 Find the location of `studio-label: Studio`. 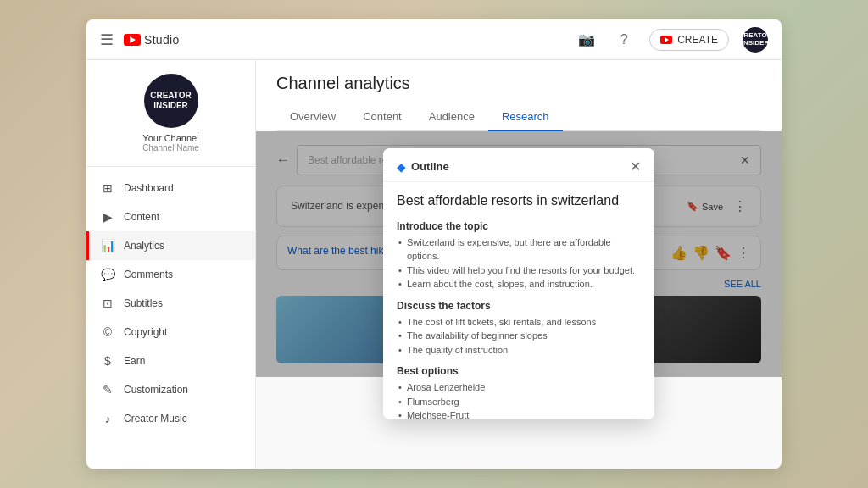

studio-label: Studio is located at coordinates (162, 40).